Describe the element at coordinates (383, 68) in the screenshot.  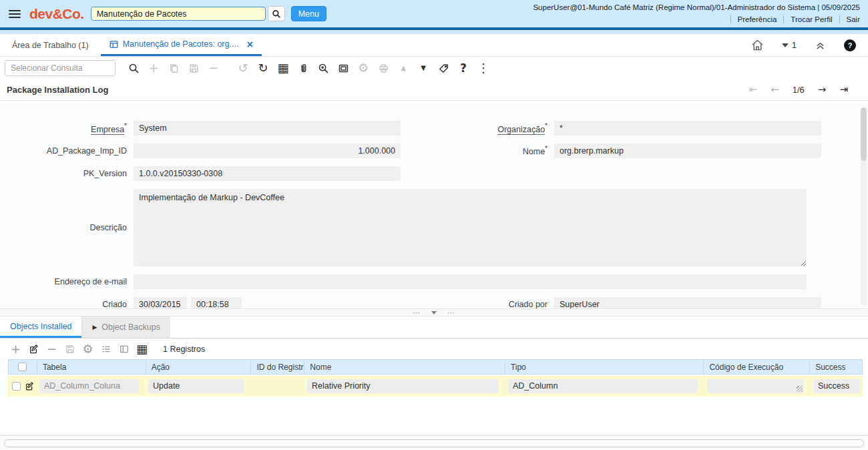
I see `print-icon` at that location.